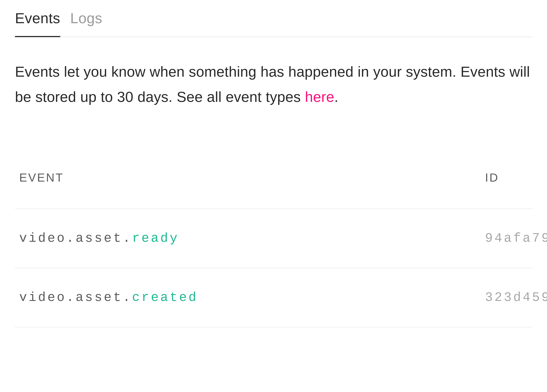 The image size is (547, 392). Describe the element at coordinates (165, 298) in the screenshot. I see `event-action: created` at that location.